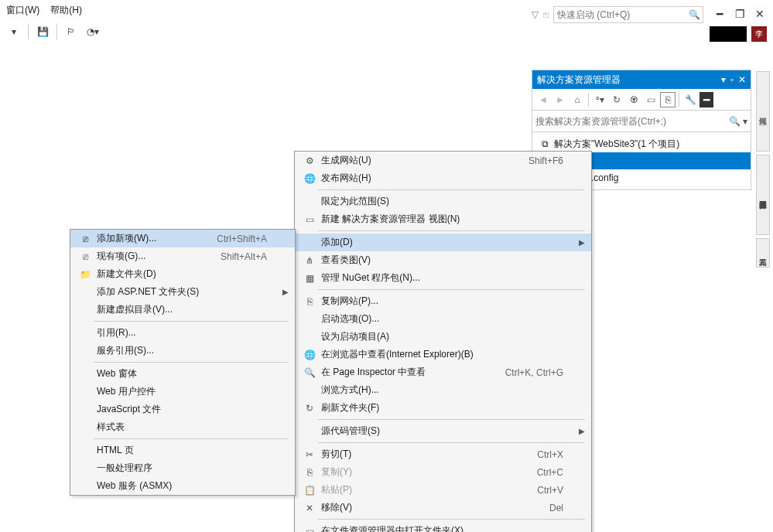 Image resolution: width=773 pixels, height=532 pixels. I want to click on menu-item: HTML 页, so click(183, 450).